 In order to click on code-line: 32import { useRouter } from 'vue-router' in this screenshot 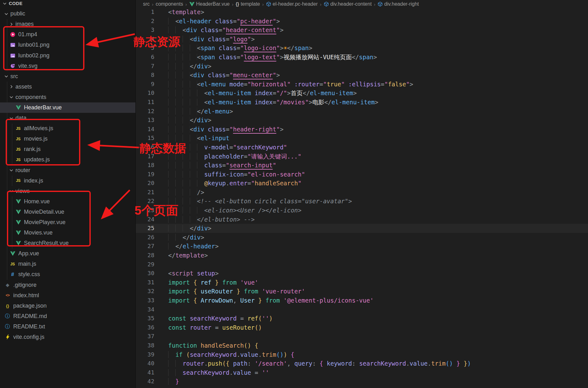, I will do `click(362, 291)`.